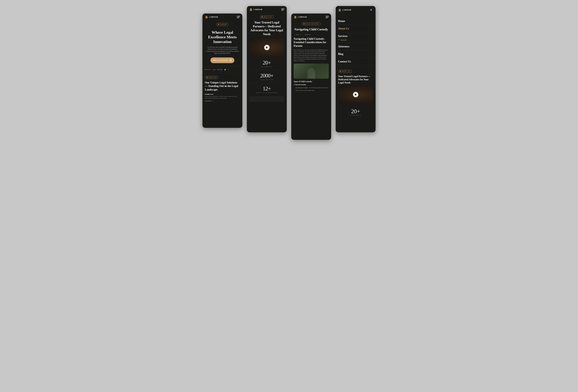 The height and width of the screenshot is (392, 578). Describe the element at coordinates (267, 9) in the screenshot. I see `nav-bar-about: LAWHUB` at that location.